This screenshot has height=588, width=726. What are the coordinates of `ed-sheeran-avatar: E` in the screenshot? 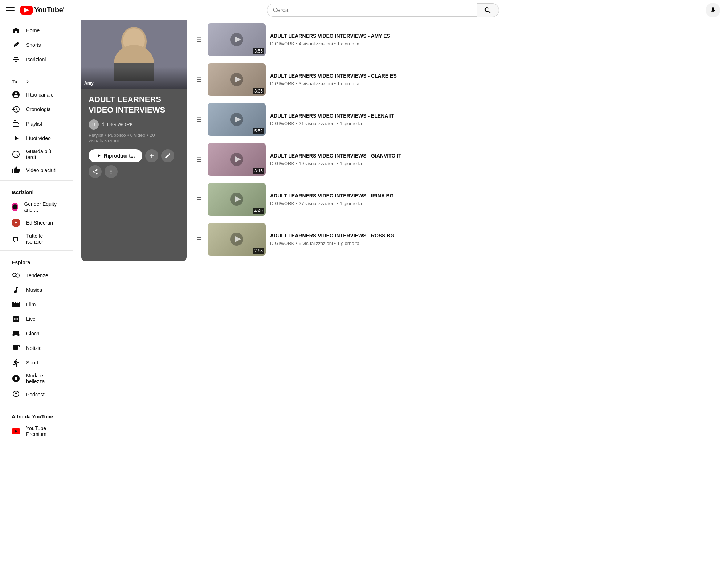 It's located at (16, 223).